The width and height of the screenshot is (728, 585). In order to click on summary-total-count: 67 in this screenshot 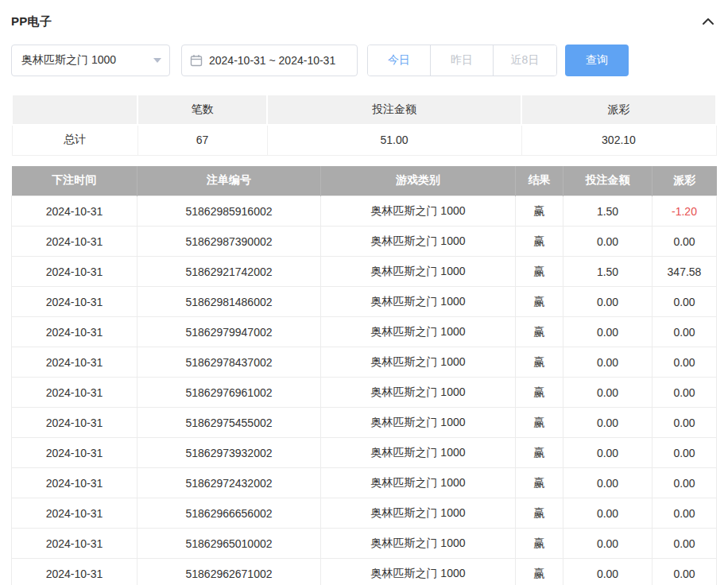, I will do `click(202, 140)`.